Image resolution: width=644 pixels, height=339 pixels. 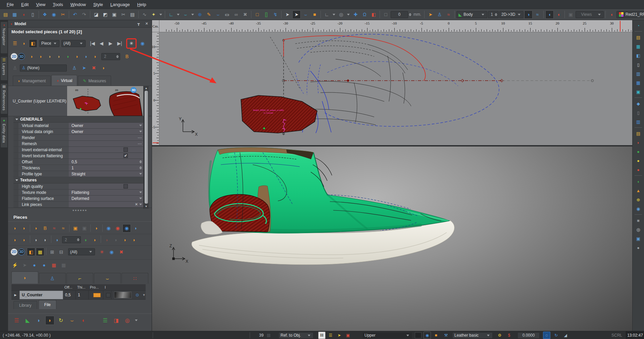 What do you see at coordinates (374, 15) in the screenshot?
I see `scale-tool-icon: ◧` at bounding box center [374, 15].